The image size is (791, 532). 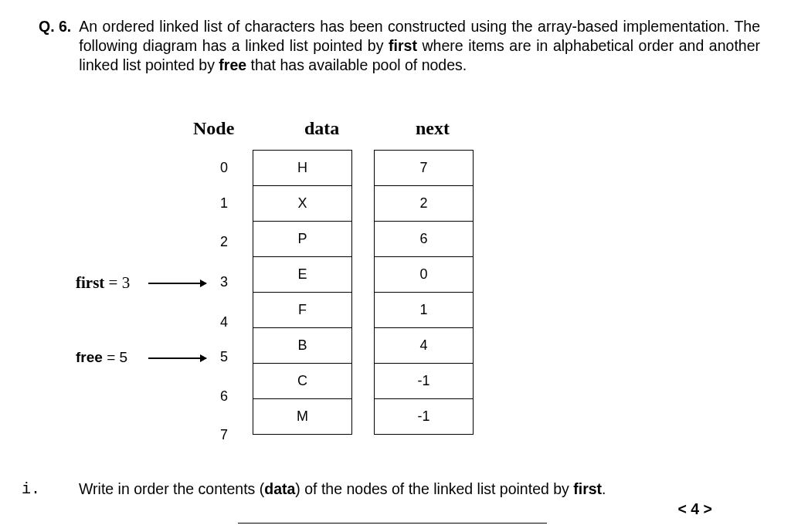 I want to click on pointer-free-bold: free, so click(x=90, y=357).